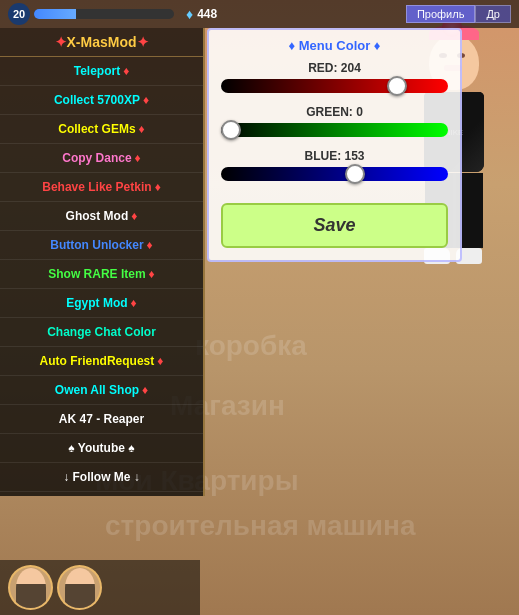  I want to click on hud-xp-bar, so click(104, 14).